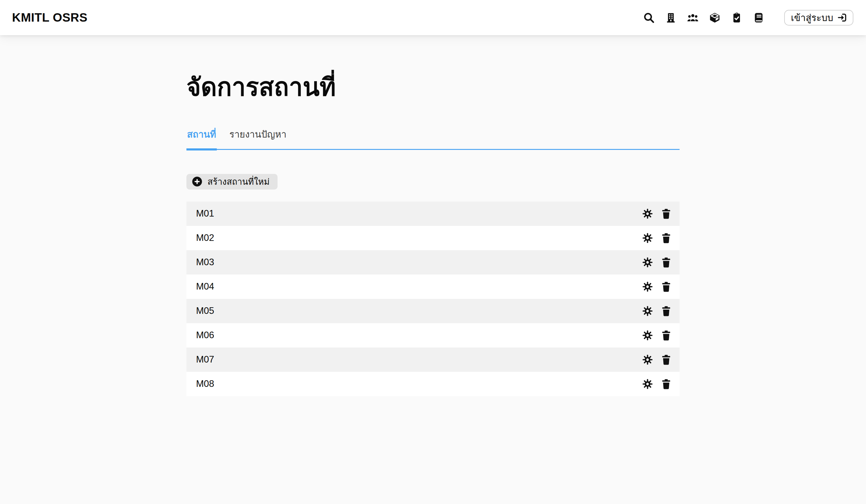 This screenshot has width=866, height=504. What do you see at coordinates (205, 262) in the screenshot?
I see `location-name: M03` at bounding box center [205, 262].